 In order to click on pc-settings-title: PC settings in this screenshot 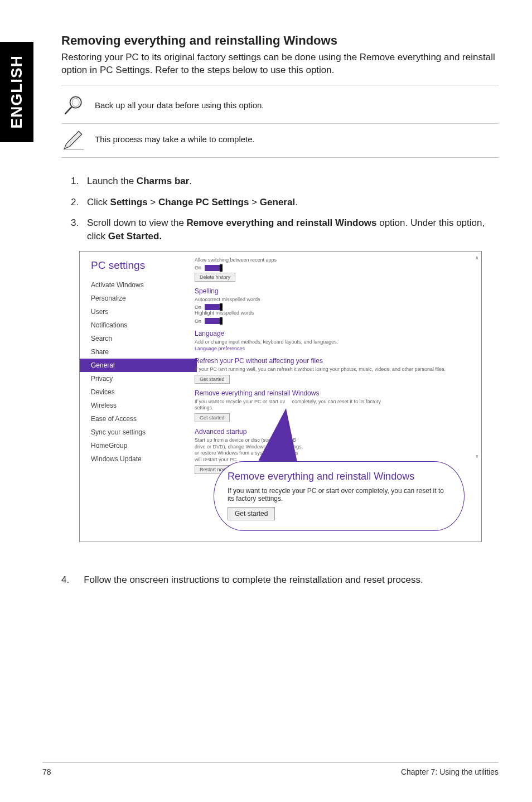, I will do `click(141, 265)`.